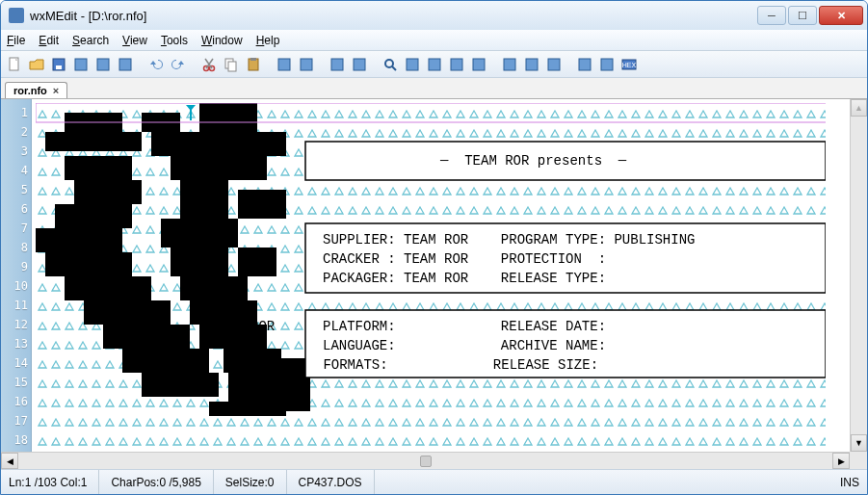 The width and height of the screenshot is (868, 495). Describe the element at coordinates (174, 40) in the screenshot. I see `menu-tools: Tools` at that location.